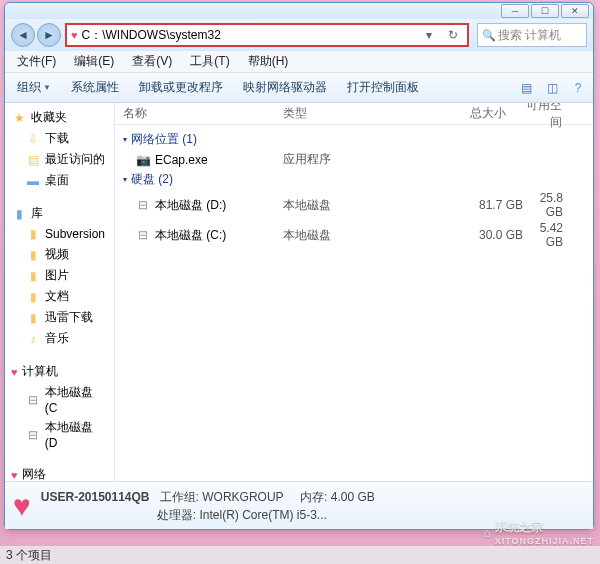  Describe the element at coordinates (299, 88) in the screenshot. I see `toolbar: 组织▼ 系统属性 卸载或更改程序 映射网络驱动器 打开控制面板 ▤ ◫ ?` at that location.